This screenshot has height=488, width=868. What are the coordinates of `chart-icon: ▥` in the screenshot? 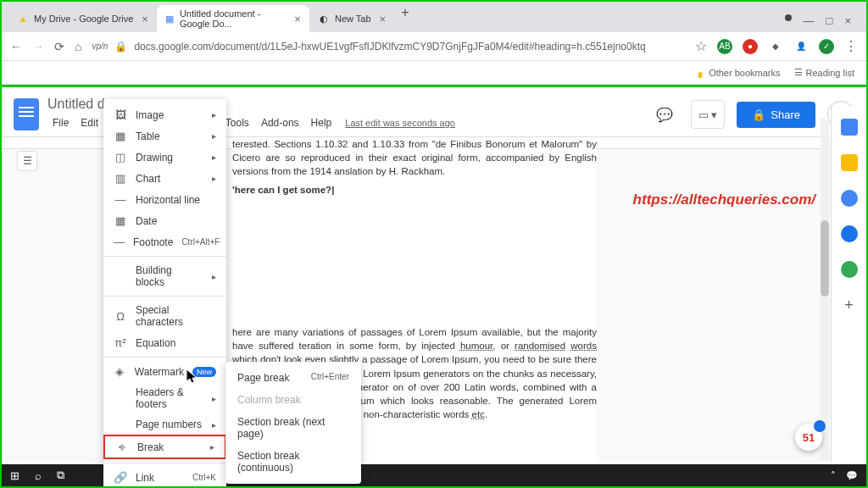 It's located at (120, 178).